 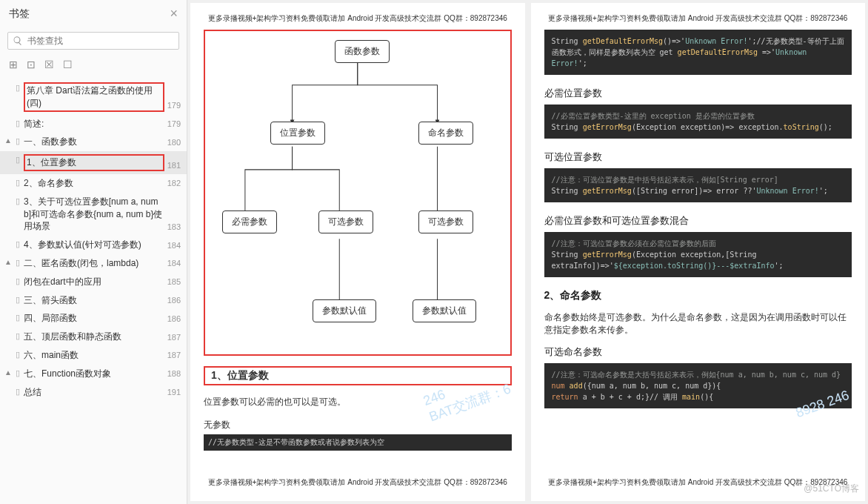 I want to click on tool-add-icon: ⊞, so click(x=13, y=64).